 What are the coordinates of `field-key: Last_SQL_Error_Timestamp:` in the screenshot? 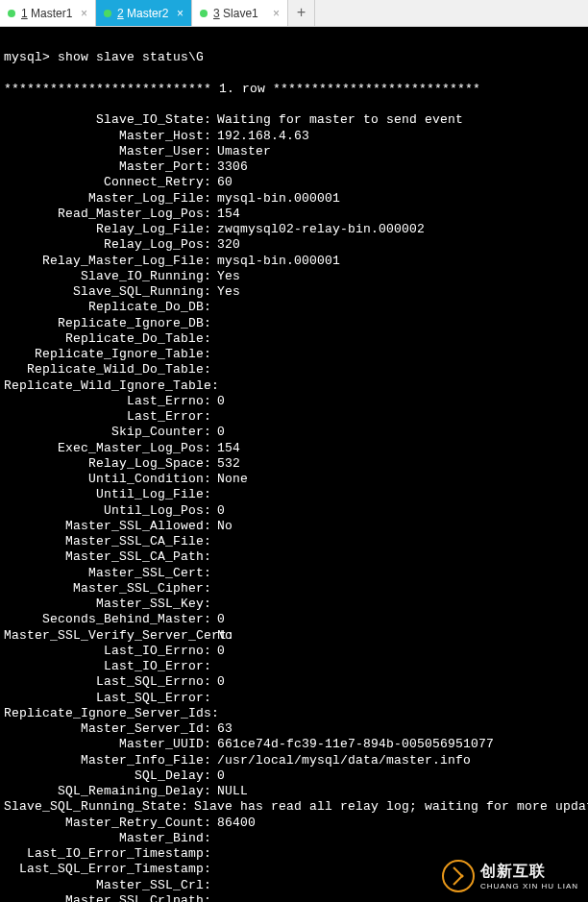 It's located at (108, 869).